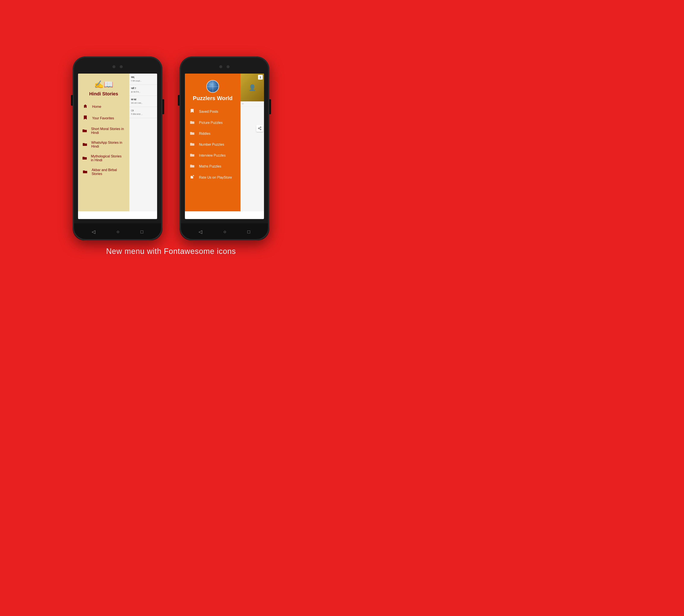  What do you see at coordinates (252, 87) in the screenshot?
I see `image-placeholder-icon: 👤` at bounding box center [252, 87].